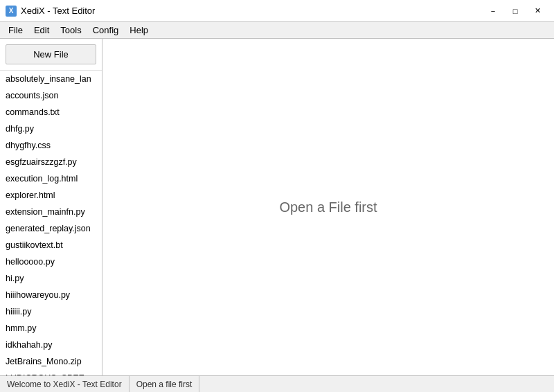  Describe the element at coordinates (515, 11) in the screenshot. I see `maximize-button: □` at that location.